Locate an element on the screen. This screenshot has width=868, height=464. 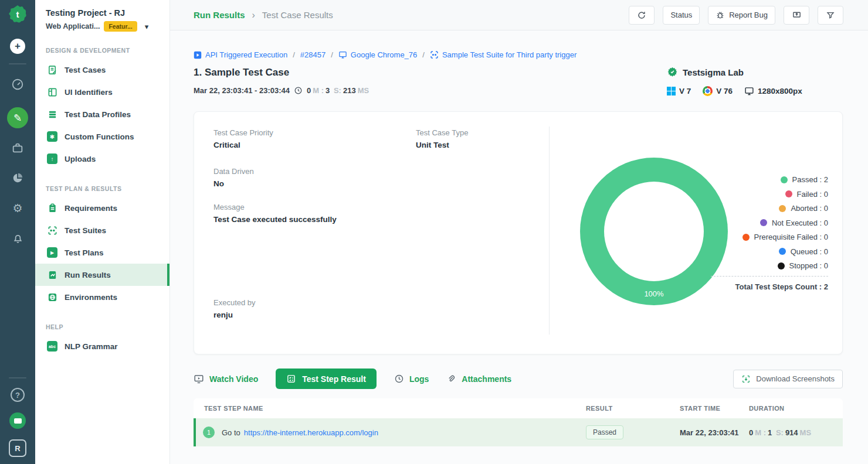
step-name: Go to https://the-internet.herokuapp.com… is located at coordinates (404, 432).